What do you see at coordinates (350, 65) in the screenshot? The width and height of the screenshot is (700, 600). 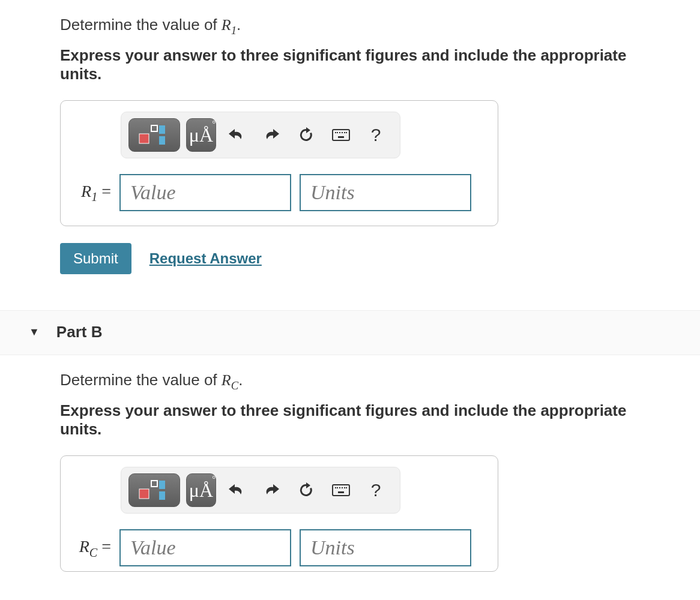 I see `instructions: Express your answer to three significant…` at bounding box center [350, 65].